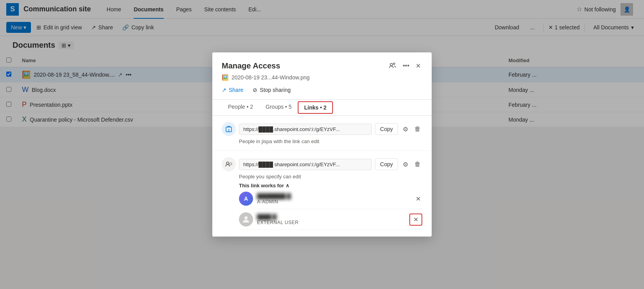 The image size is (644, 289). I want to click on user-role-admin: A-Admin, so click(334, 202).